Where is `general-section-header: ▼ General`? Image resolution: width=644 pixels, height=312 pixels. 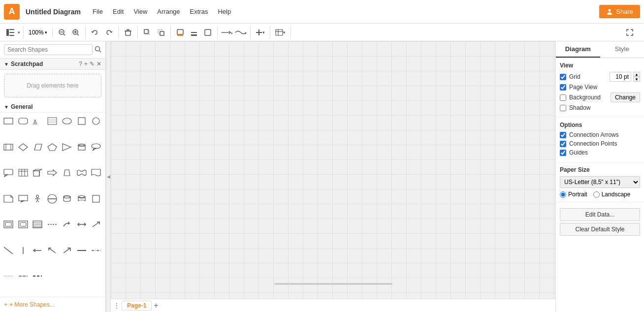 general-section-header: ▼ General is located at coordinates (53, 107).